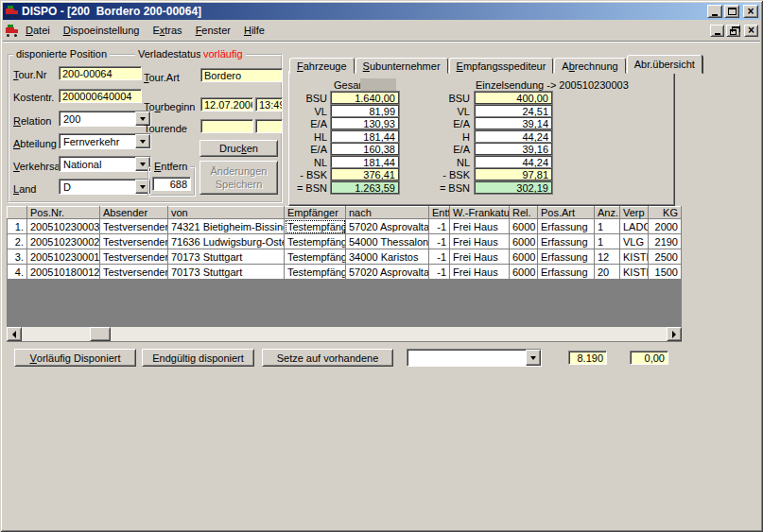 This screenshot has height=532, width=763. I want to click on entfern-field: 688, so click(172, 183).